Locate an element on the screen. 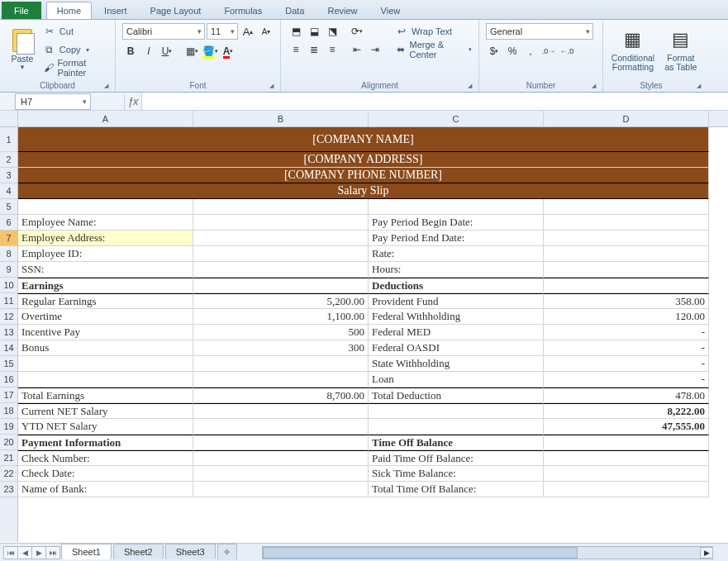  select-all-corner is located at coordinates (8, 119).